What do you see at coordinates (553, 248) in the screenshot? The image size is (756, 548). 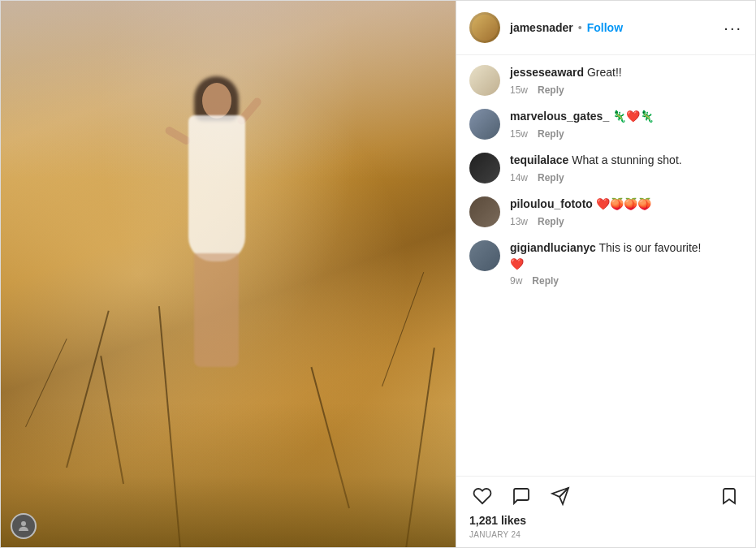 I see `comment-username: gigiandlucianyc` at bounding box center [553, 248].